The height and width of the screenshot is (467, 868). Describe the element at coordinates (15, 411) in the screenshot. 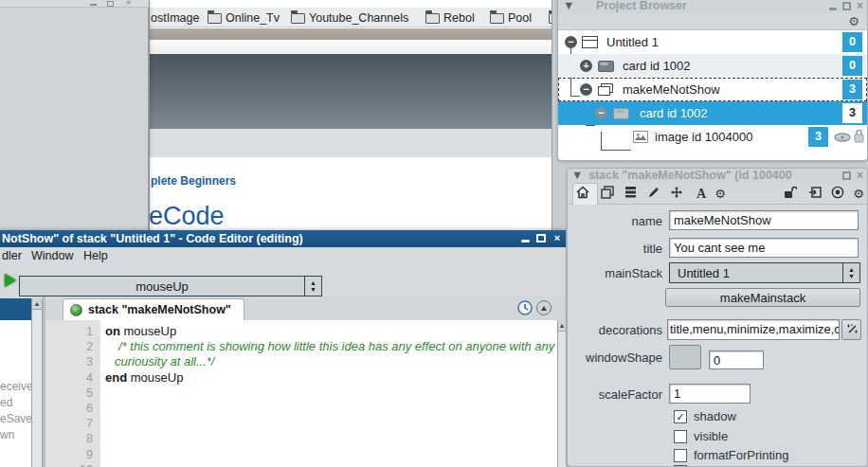

I see `handler-list-pane: eceived ed eSaved wn` at that location.